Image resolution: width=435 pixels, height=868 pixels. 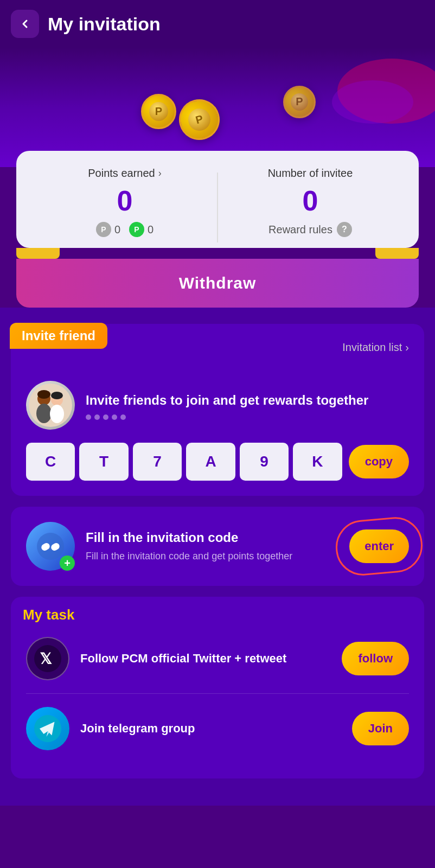 What do you see at coordinates (210, 729) in the screenshot?
I see `task-title: Join telegram group` at bounding box center [210, 729].